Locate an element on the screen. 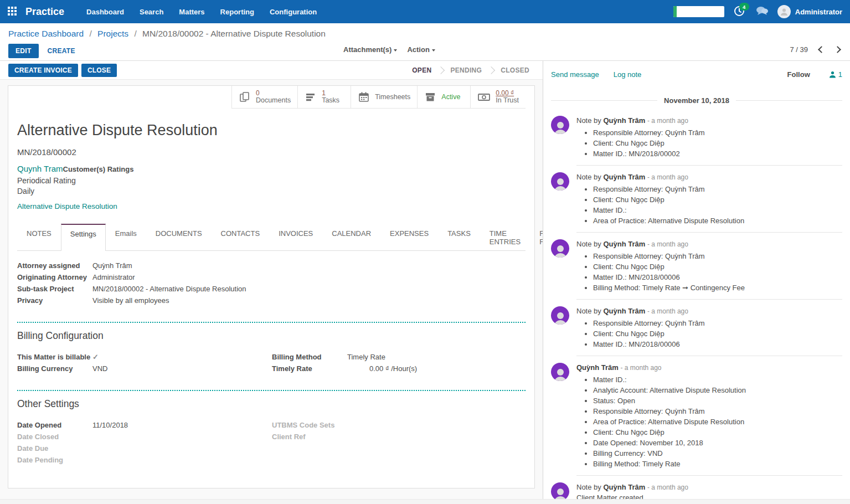 This screenshot has height=504, width=850. form-statusbar: CREATE INVOICE CLOSE OPEN PENDING CLOSED is located at coordinates (271, 70).